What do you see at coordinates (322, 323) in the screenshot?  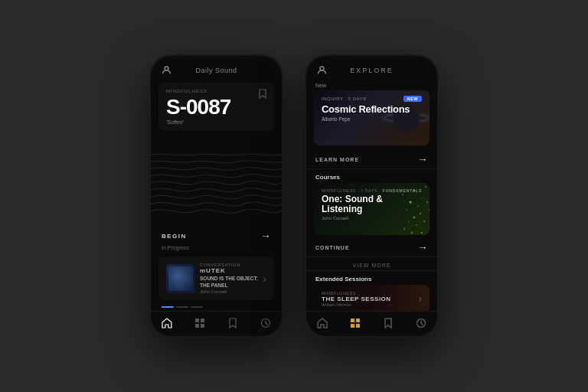 I see `p2-nav-home` at bounding box center [322, 323].